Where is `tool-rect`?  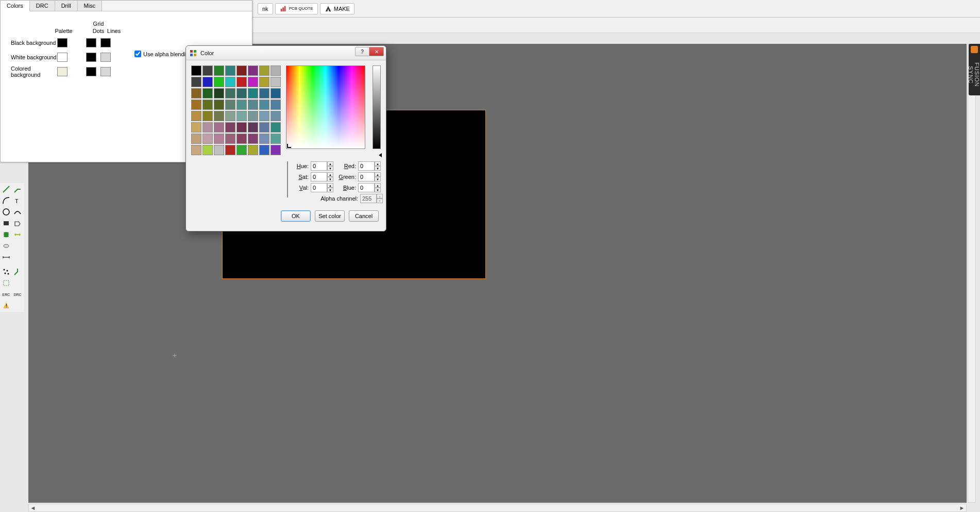 tool-rect is located at coordinates (6, 223).